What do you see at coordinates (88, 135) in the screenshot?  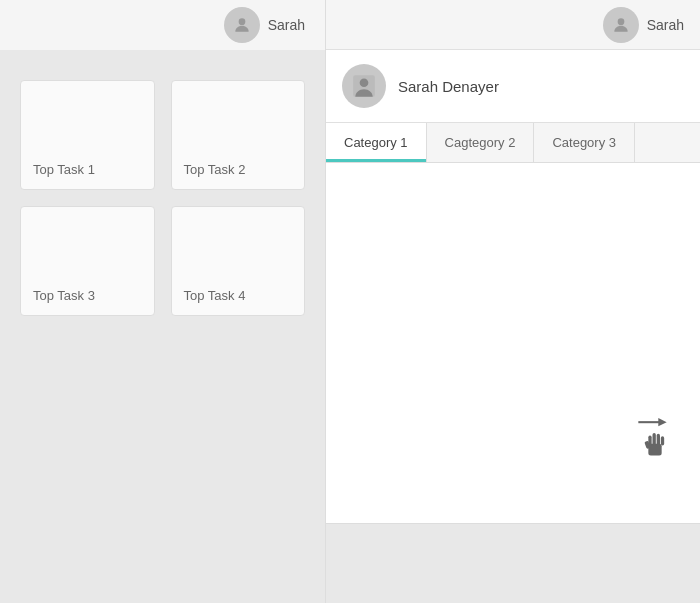 I see `task-card-1: Top Task 1` at bounding box center [88, 135].